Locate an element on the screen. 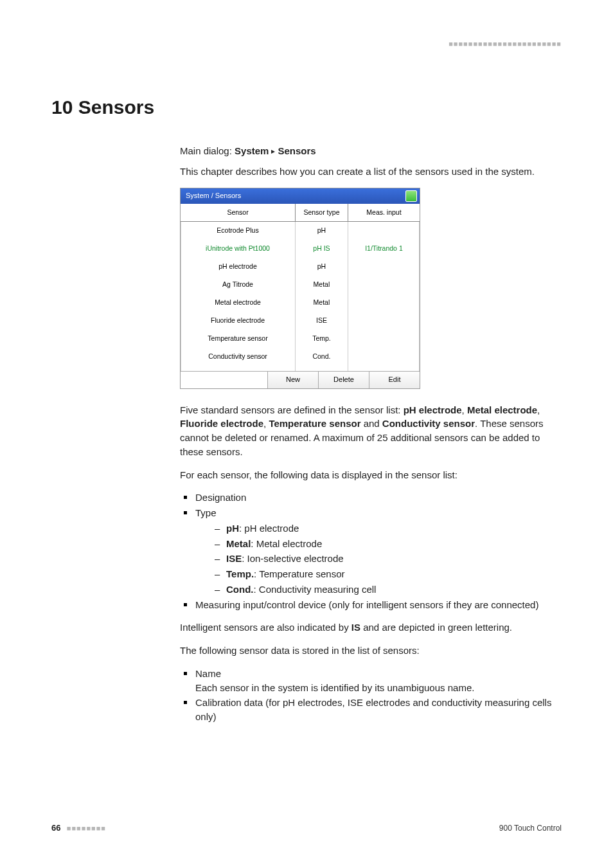 The image size is (613, 868). product-name: 900 Touch Control is located at coordinates (531, 828).